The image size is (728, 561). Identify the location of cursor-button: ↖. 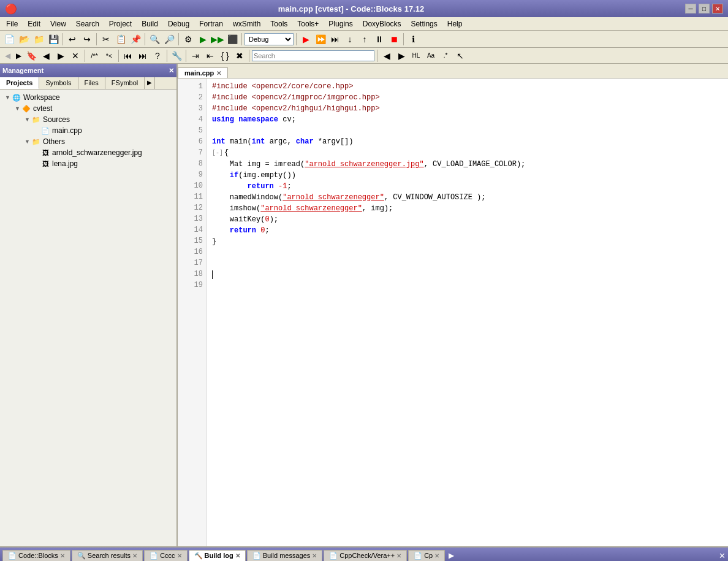
(460, 56).